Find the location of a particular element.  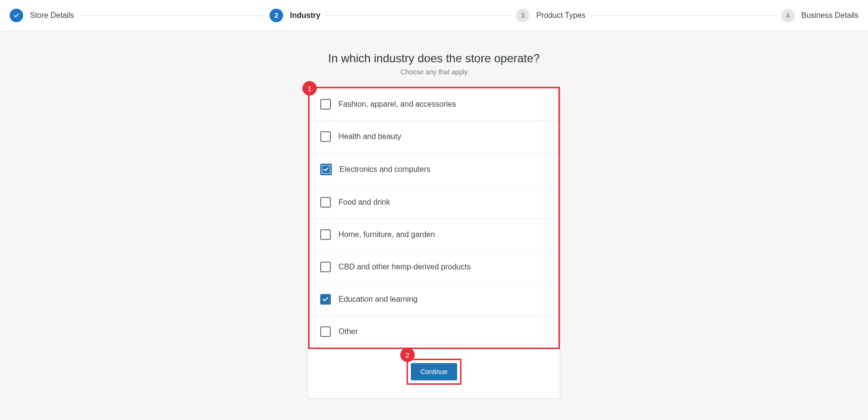

step-number-icon: 2 is located at coordinates (276, 15).